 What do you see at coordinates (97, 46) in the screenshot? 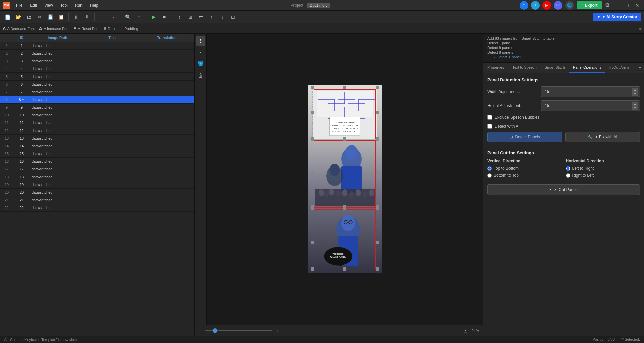
I see `table-row: 1 1 data\stitchec` at bounding box center [97, 46].